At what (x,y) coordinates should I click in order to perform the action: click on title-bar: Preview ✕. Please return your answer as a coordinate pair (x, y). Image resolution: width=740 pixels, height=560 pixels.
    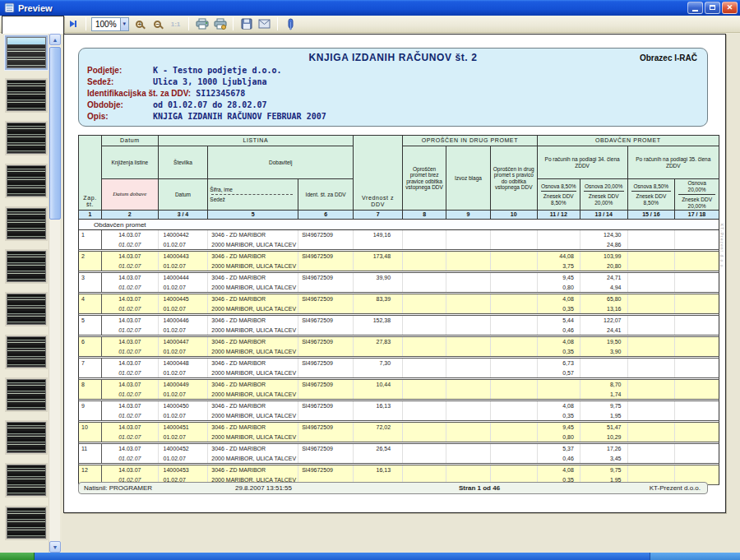
    Looking at the image, I should click on (370, 8).